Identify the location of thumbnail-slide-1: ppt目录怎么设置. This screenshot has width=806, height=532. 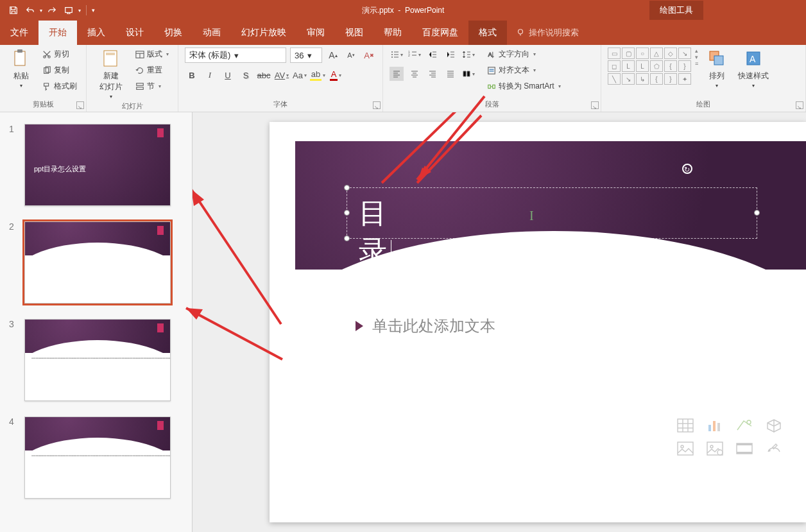
(98, 165).